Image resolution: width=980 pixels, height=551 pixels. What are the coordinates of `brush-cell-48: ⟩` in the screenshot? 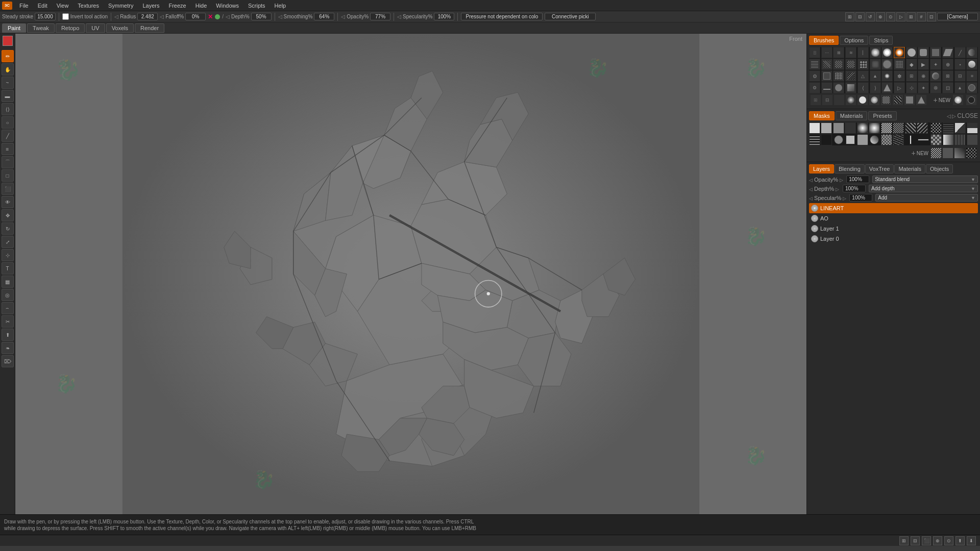 It's located at (875, 88).